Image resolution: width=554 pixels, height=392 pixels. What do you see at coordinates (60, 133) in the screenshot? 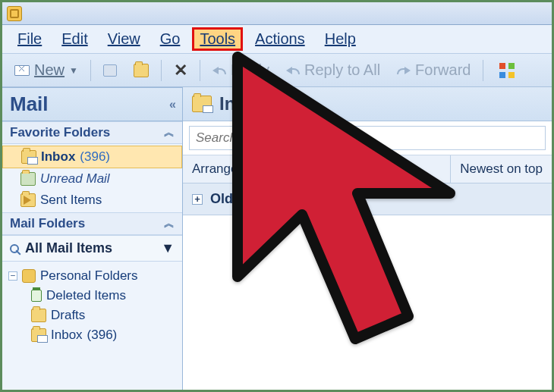
I see `favorite-folders-label: Favorite Folders` at bounding box center [60, 133].